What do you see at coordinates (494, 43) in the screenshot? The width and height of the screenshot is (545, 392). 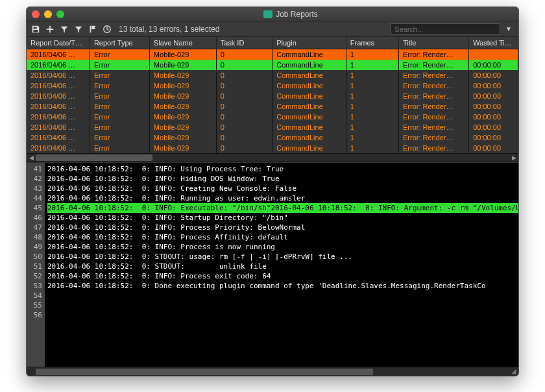 I see `col-wasted-time: Wasted Ti…` at bounding box center [494, 43].